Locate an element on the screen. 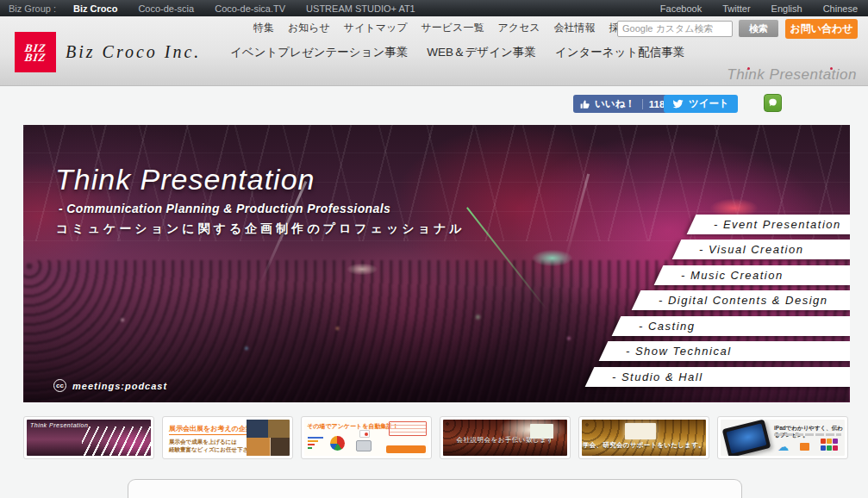  mini-service-stripes is located at coordinates (116, 441).